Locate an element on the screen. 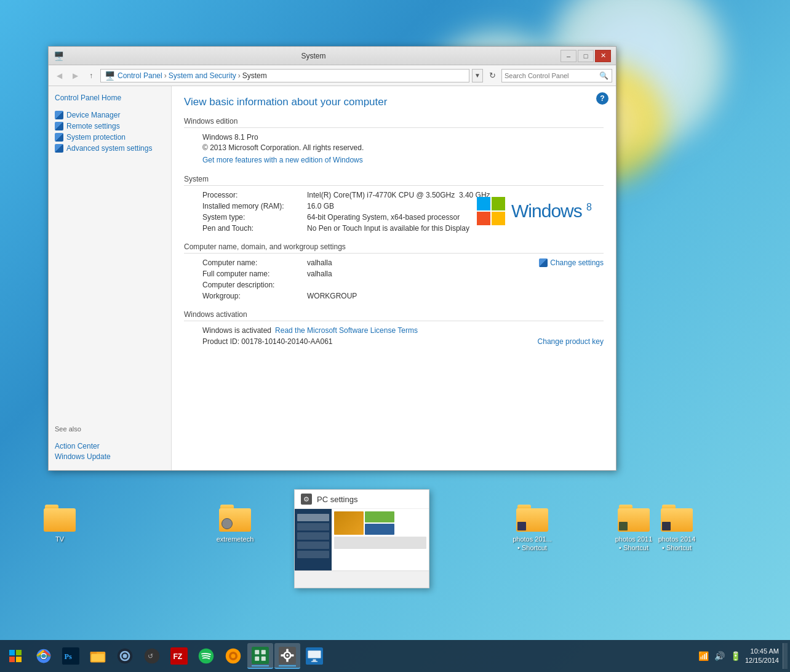  path-system-security: System and Security is located at coordinates (202, 76).